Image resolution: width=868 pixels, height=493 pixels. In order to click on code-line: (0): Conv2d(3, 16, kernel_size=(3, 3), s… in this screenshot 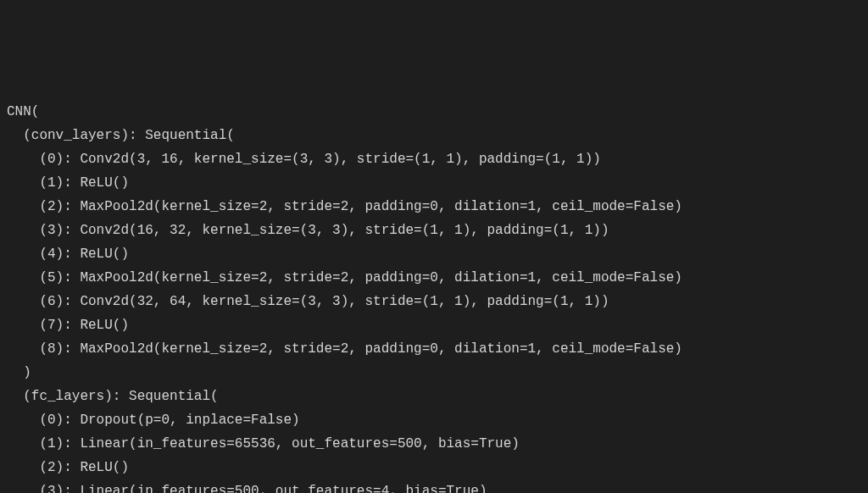, I will do `click(434, 159)`.